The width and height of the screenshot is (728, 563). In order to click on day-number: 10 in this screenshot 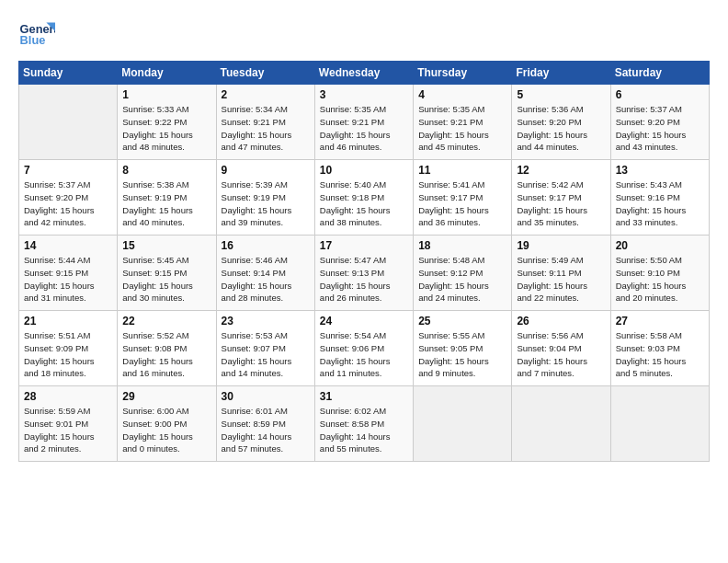, I will do `click(364, 170)`.